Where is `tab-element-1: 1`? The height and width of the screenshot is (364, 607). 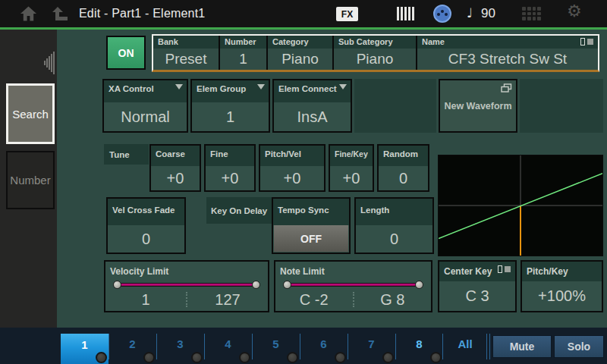
tab-element-1: 1 is located at coordinates (85, 349).